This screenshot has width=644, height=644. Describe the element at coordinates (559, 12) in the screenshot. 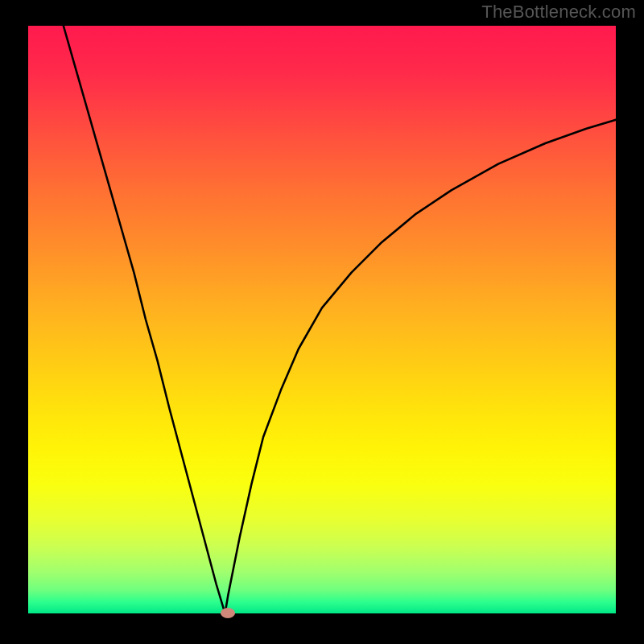

I see `watermark-label: TheBottleneck.com` at that location.